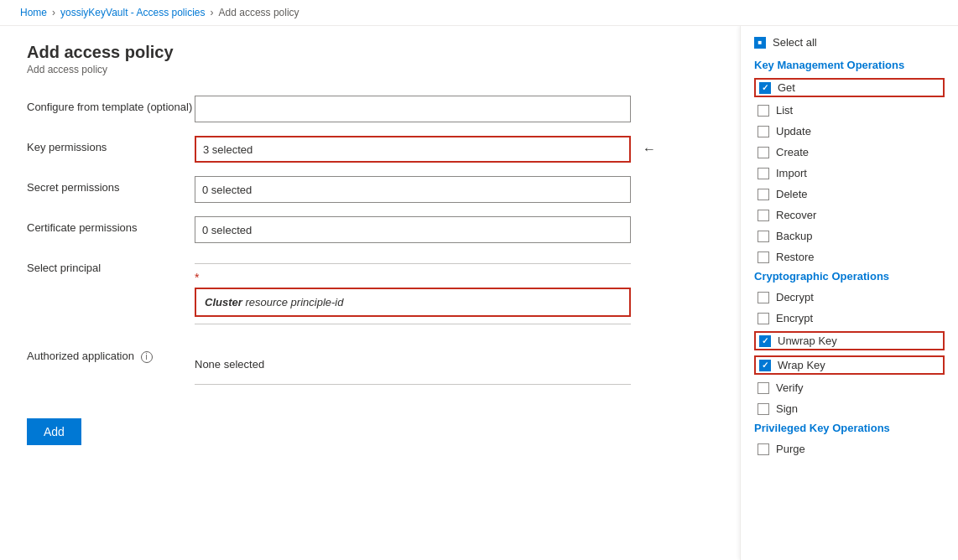  What do you see at coordinates (226, 230) in the screenshot?
I see `certificate-permissions-value: 0 selected` at bounding box center [226, 230].